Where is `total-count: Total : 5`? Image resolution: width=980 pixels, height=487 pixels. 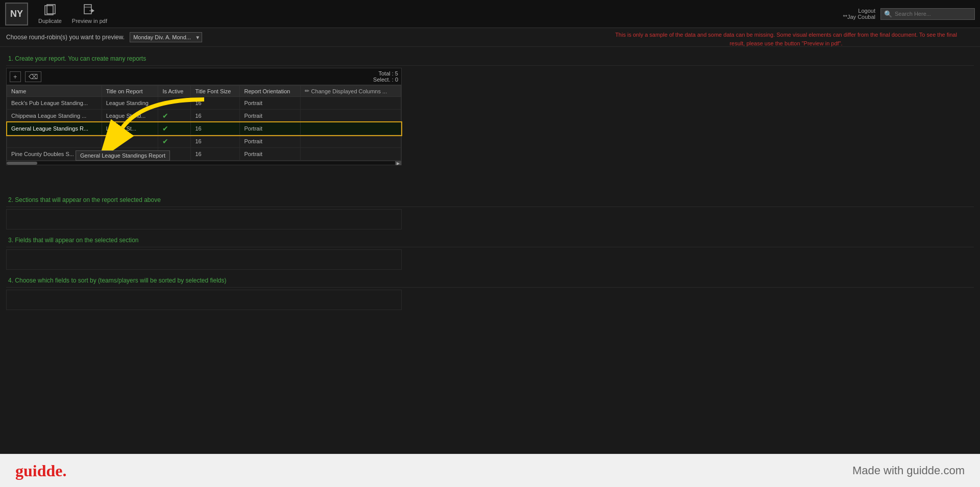 total-count: Total : 5 is located at coordinates (386, 73).